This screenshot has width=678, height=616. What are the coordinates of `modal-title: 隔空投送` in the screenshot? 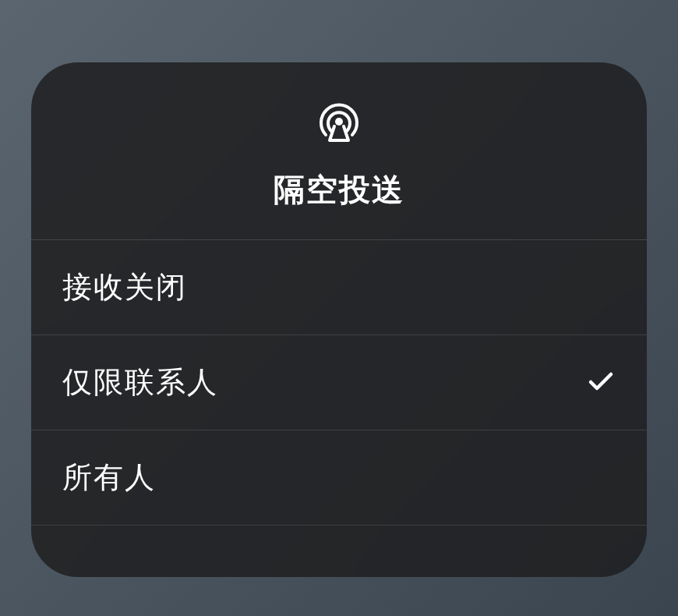 It's located at (339, 190).